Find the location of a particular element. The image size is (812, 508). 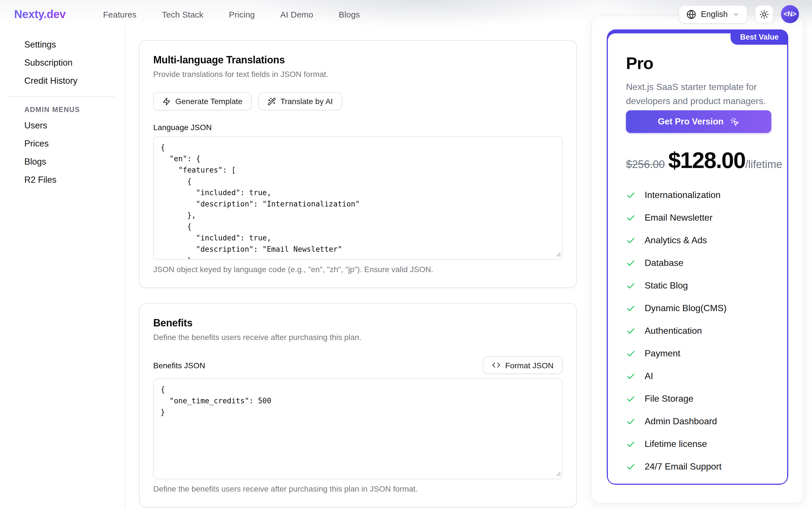

theme-toggle-button is located at coordinates (764, 14).